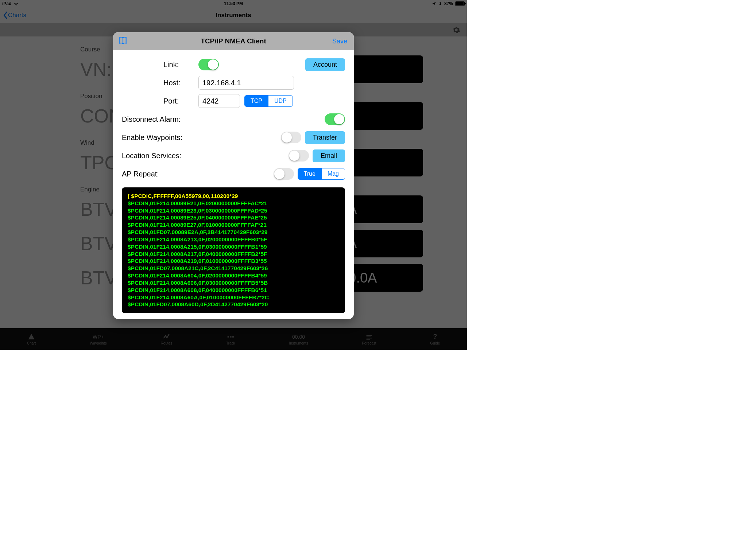 The width and height of the screenshot is (747, 560). What do you see at coordinates (233, 268) in the screenshot?
I see `terminal-line: $PCDIN,01FD07,0008A21C,0F,2C4141770429F6…` at bounding box center [233, 268].